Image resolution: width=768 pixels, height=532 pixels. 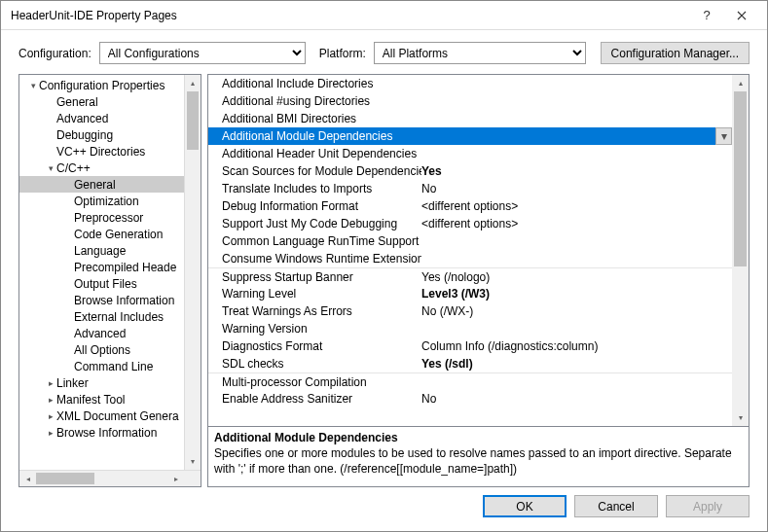 What do you see at coordinates (480, 53) in the screenshot?
I see `platform-select: All Platforms` at bounding box center [480, 53].